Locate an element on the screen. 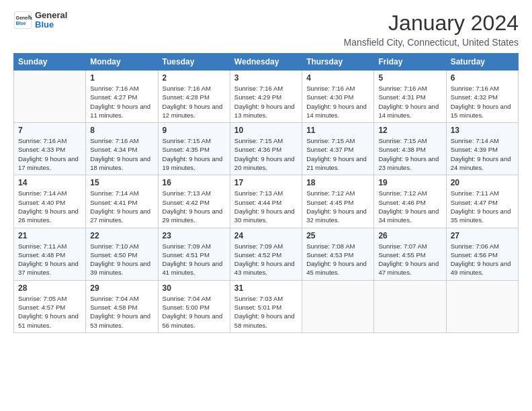  title-block: January 2024 Mansfield City, Connecticut… is located at coordinates (431, 30).